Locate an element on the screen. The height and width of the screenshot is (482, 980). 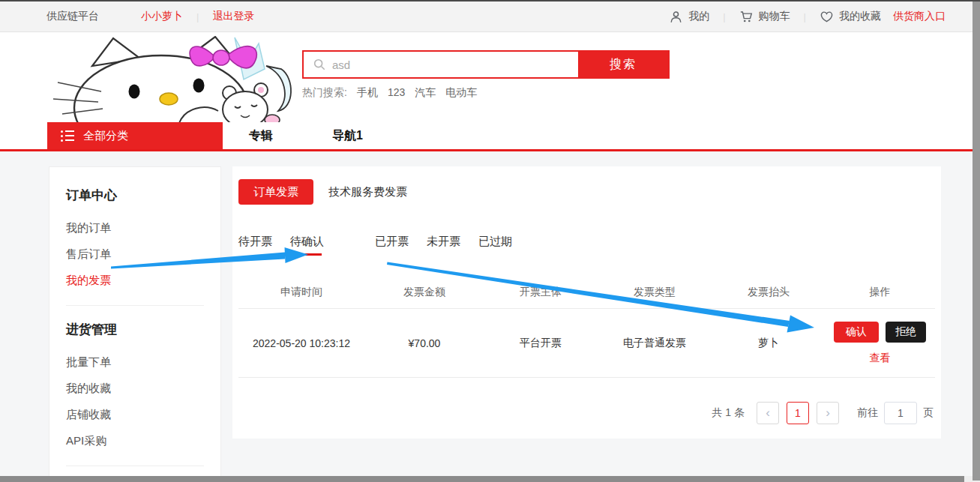
tab-pending-issue: 待开票 is located at coordinates (255, 244).